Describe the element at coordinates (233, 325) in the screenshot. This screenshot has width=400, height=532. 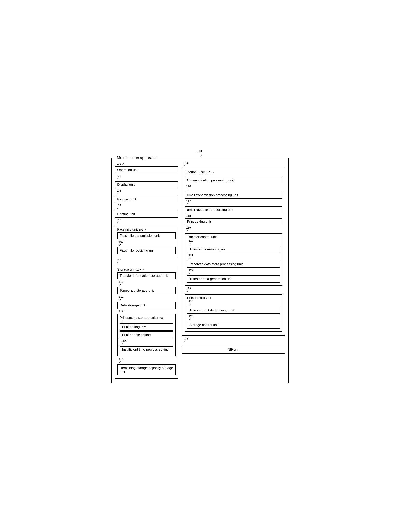
I see `storage-control-box: Storage control unit` at that location.